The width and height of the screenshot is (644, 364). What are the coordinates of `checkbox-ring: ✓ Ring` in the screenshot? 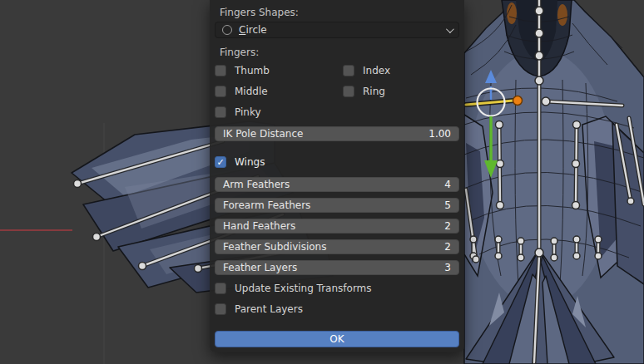 It's located at (364, 91).